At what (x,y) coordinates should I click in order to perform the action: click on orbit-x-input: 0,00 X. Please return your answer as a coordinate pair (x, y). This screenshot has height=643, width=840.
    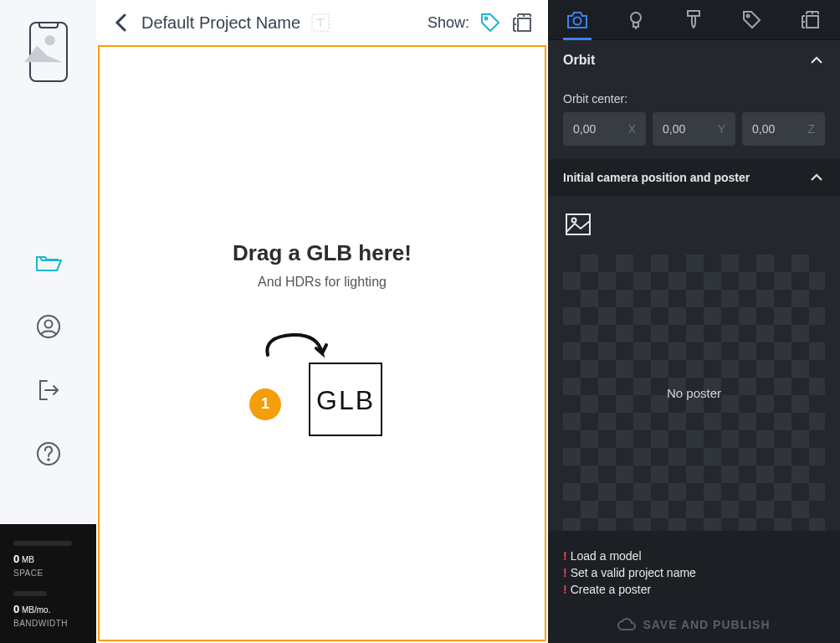
    Looking at the image, I should click on (604, 129).